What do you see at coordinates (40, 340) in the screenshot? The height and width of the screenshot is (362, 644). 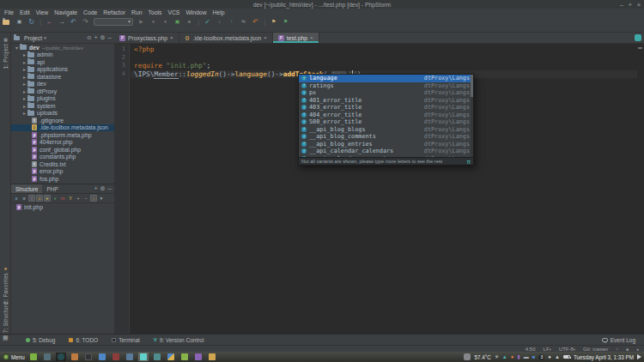 I see `toolwindow-debug: 5: Debug` at bounding box center [40, 340].